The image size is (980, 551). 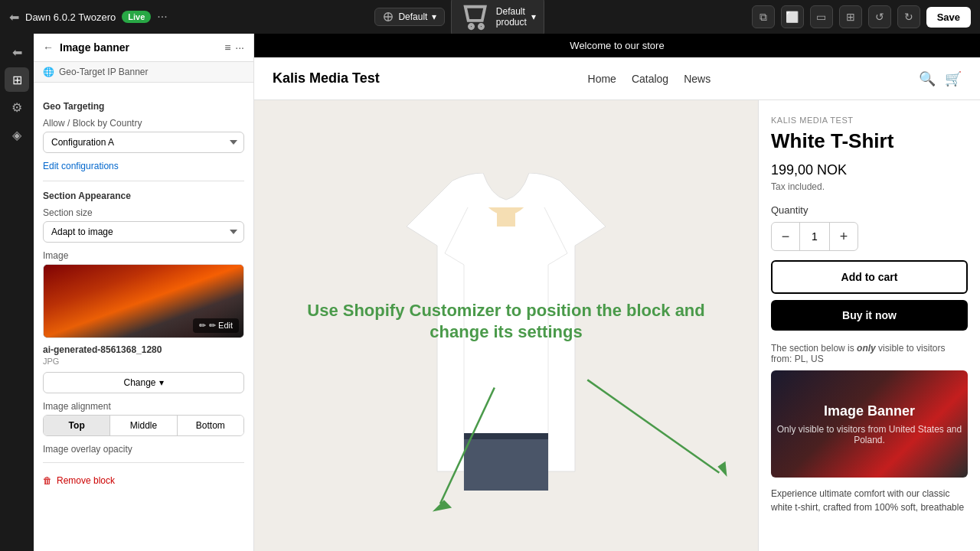 What do you see at coordinates (144, 481) in the screenshot?
I see `remove-block-button: 🗑 Remove block` at bounding box center [144, 481].